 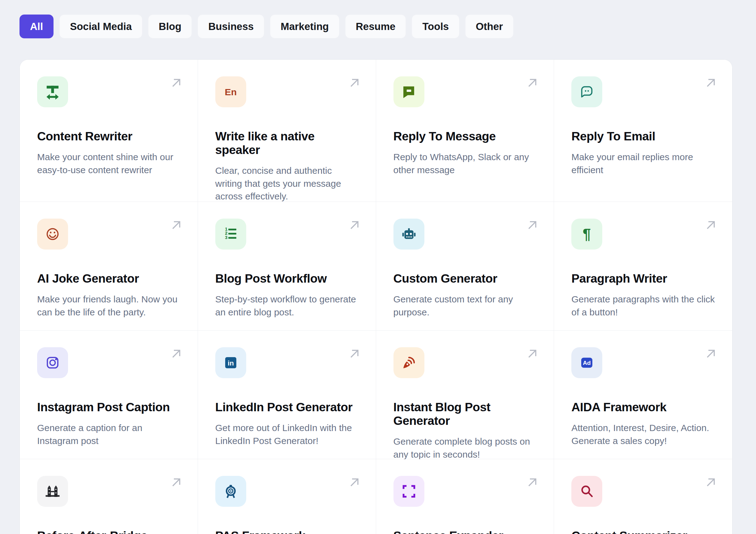 What do you see at coordinates (287, 531) in the screenshot?
I see `card-title: PAS Framework` at bounding box center [287, 531].